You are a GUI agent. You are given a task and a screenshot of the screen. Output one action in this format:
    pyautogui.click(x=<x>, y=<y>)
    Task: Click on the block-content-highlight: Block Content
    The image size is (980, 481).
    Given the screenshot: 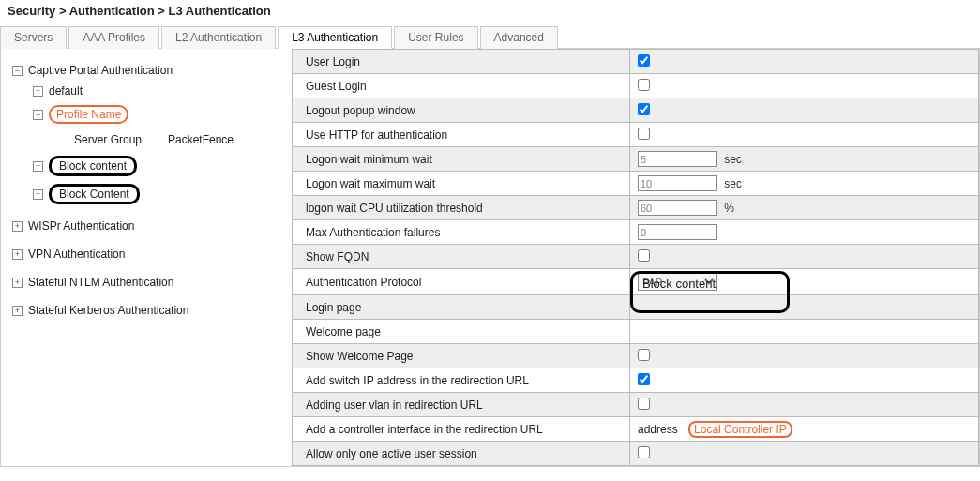 What is the action you would take?
    pyautogui.click(x=94, y=194)
    